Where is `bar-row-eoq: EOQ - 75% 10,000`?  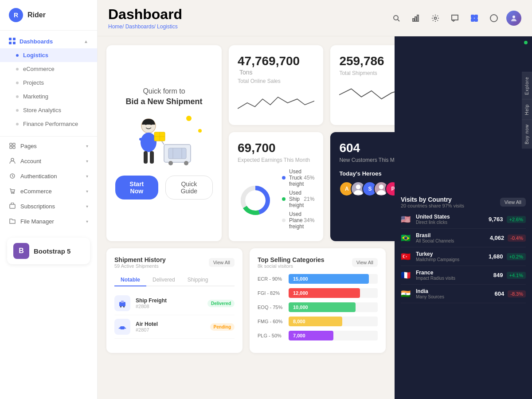 bar-row-eoq: EOQ - 75% 10,000 is located at coordinates (317, 307).